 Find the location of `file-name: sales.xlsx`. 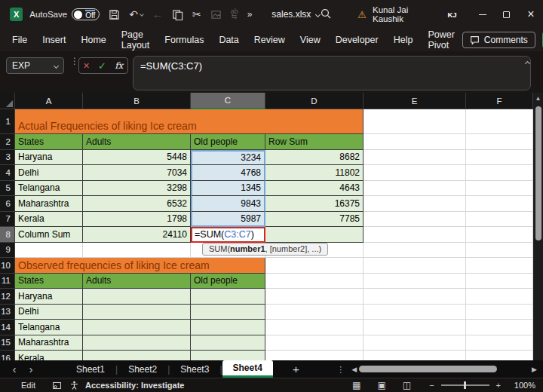

file-name: sales.xlsx is located at coordinates (296, 14).